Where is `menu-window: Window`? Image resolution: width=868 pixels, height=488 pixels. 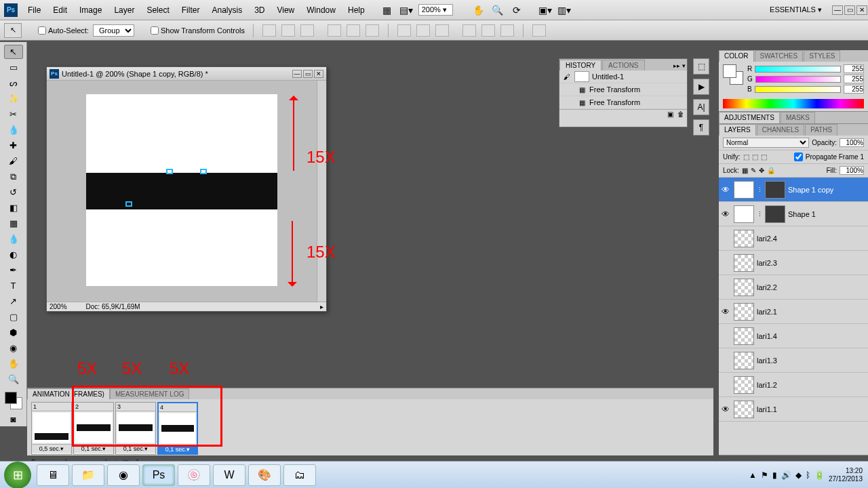
menu-window: Window is located at coordinates (321, 10).